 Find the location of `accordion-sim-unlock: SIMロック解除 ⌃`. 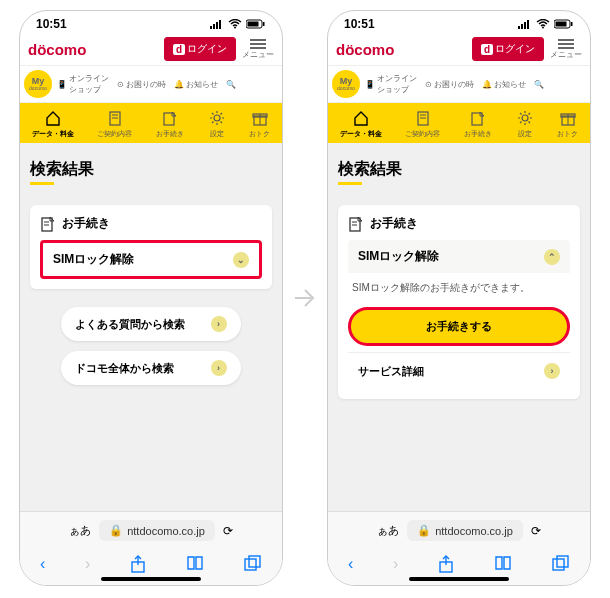

accordion-sim-unlock: SIMロック解除 ⌃ is located at coordinates (459, 256).